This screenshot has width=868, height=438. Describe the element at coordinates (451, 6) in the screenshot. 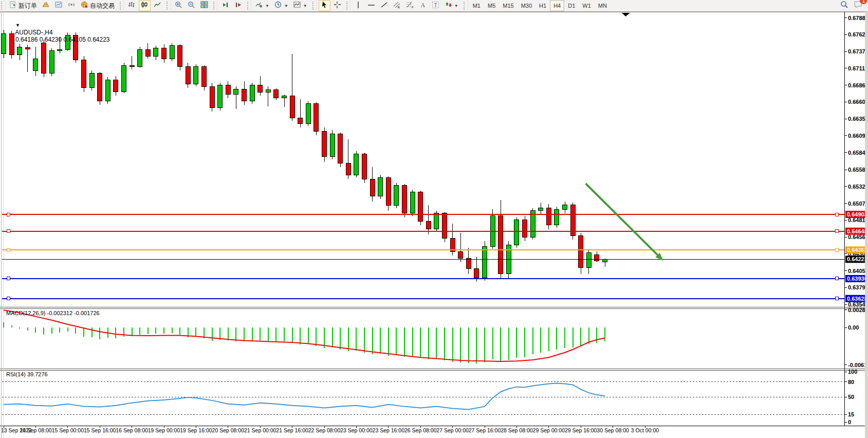

I see `arrows-button: ▼` at that location.